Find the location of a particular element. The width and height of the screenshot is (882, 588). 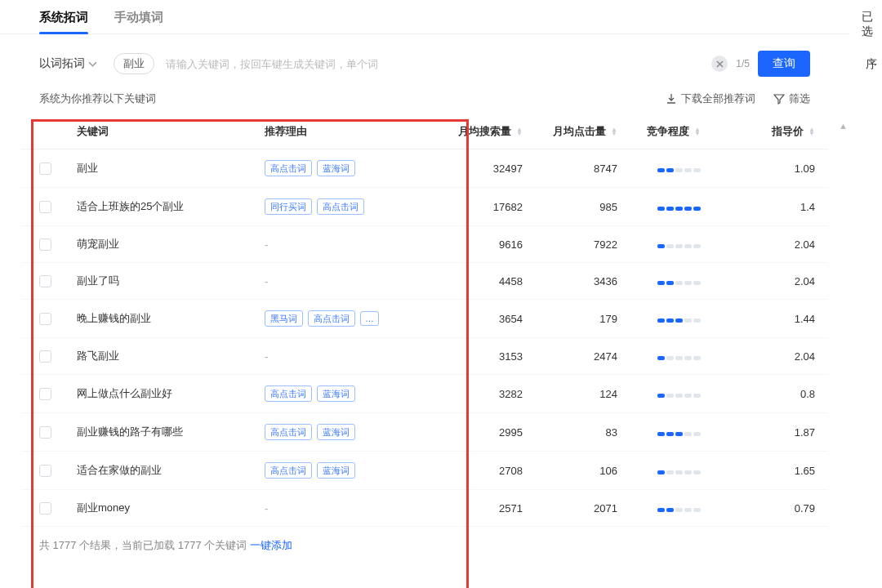

cell-keyword: 适合上班族的25个副业 is located at coordinates (171, 207).